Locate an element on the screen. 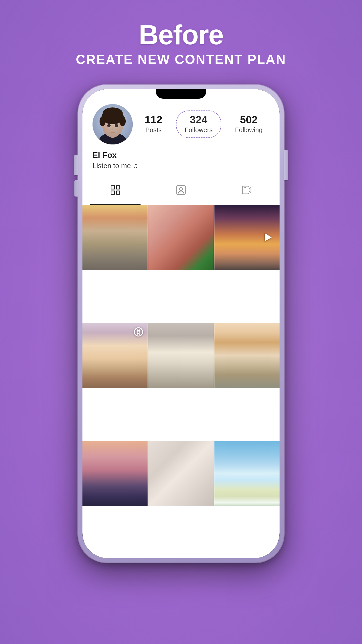  profile-bio: Listen to me ♫ is located at coordinates (181, 166).